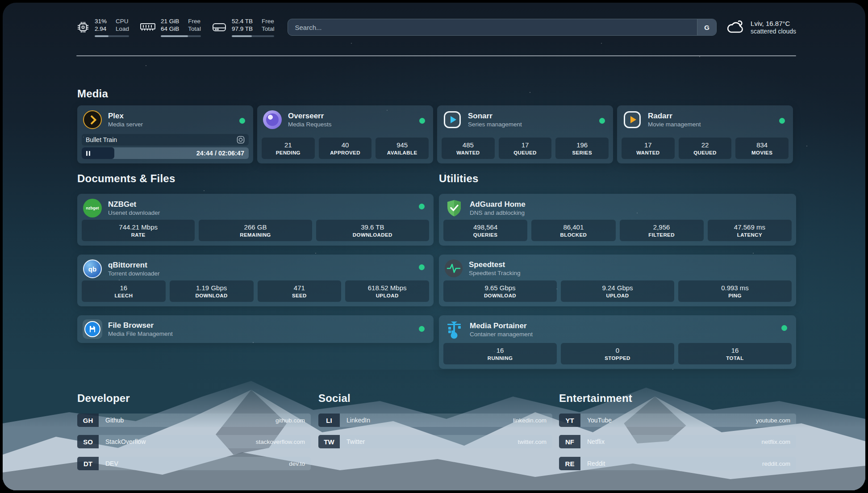 The height and width of the screenshot is (493, 868). What do you see at coordinates (372, 230) in the screenshot?
I see `stat-downloaded: 39.6 TBDOWNLOADED` at bounding box center [372, 230].